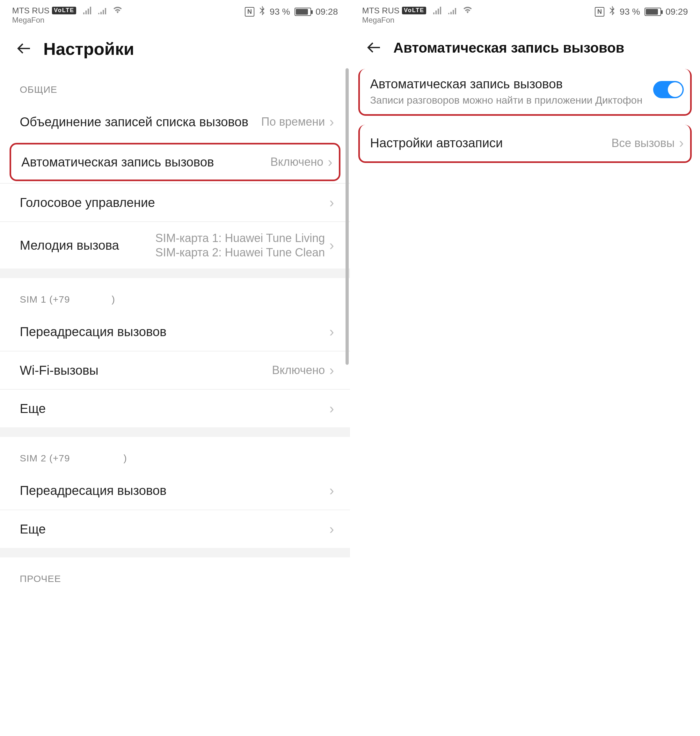 This screenshot has height=736, width=700. What do you see at coordinates (175, 408) in the screenshot?
I see `row-sim1-more: Еще ›` at bounding box center [175, 408].